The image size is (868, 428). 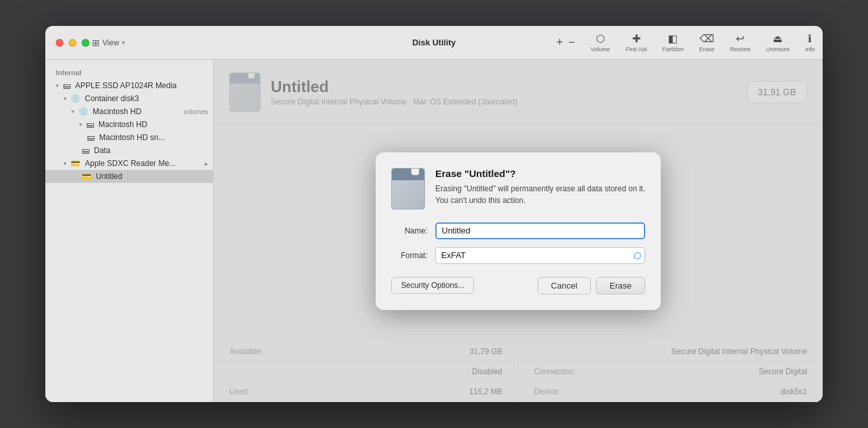 I want to click on add-remove-group: + −, so click(x=566, y=43).